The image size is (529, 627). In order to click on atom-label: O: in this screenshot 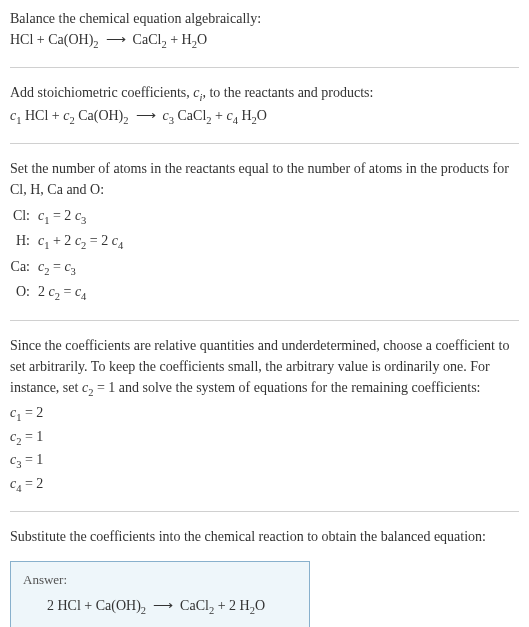, I will do `click(24, 293)`.